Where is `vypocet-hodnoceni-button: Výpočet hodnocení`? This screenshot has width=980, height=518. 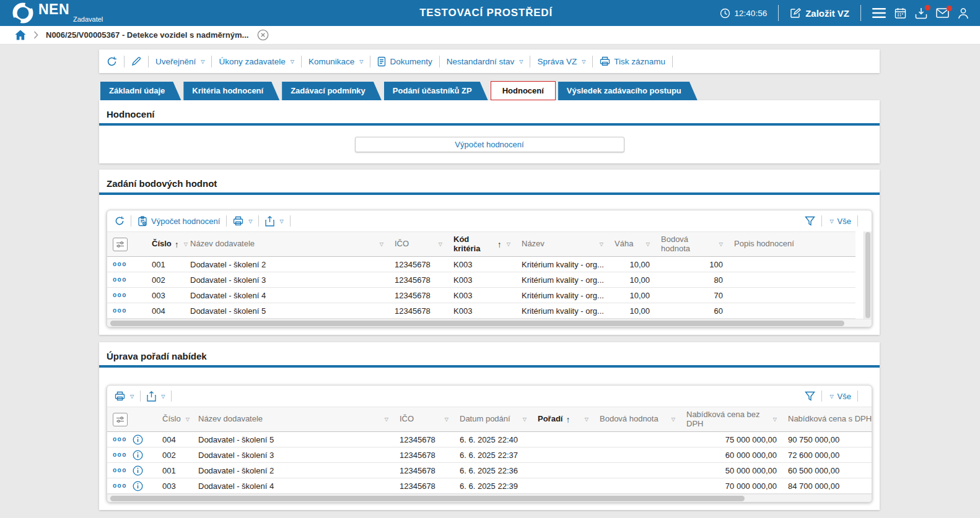
vypocet-hodnoceni-button: Výpočet hodnocení is located at coordinates (489, 145).